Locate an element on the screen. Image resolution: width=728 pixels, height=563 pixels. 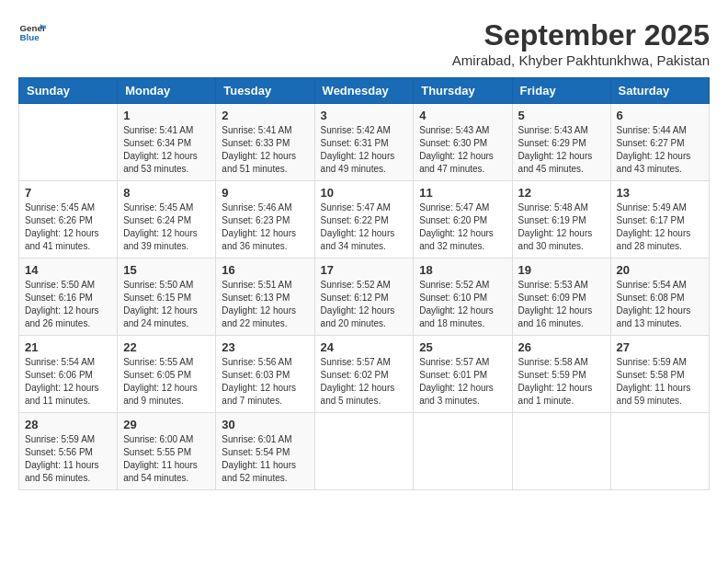
header-friday: Friday is located at coordinates (561, 91).